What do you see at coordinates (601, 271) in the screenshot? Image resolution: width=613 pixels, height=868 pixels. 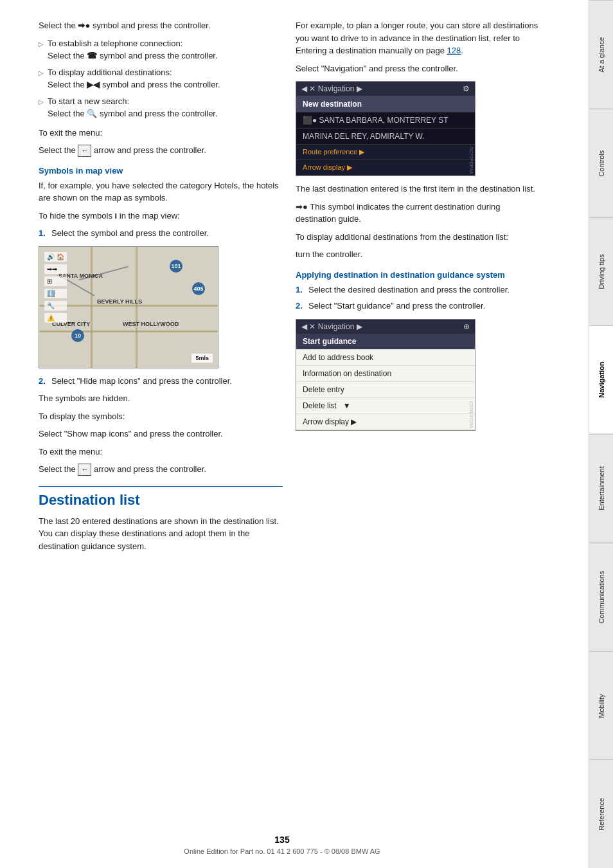 I see `sidebar-tab-driving-tips: Driving tips` at bounding box center [601, 271].